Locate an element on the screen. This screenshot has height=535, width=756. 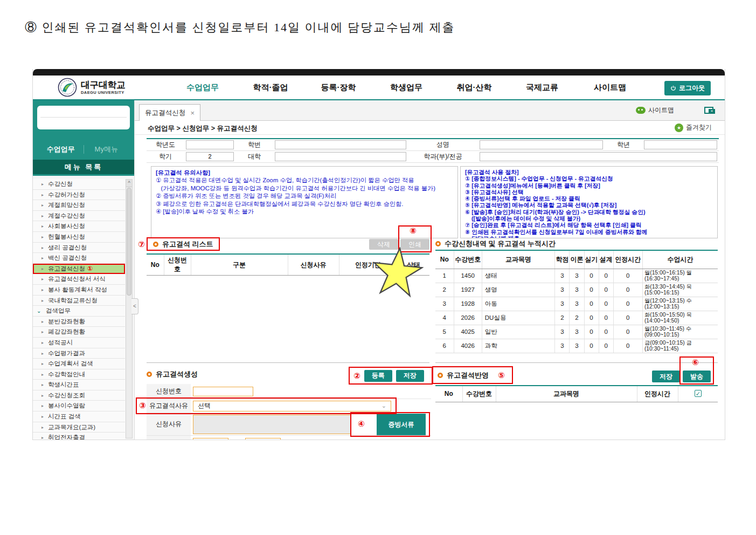
sidebar-menu-item-label: 수강신청조회 is located at coordinates (67, 395).